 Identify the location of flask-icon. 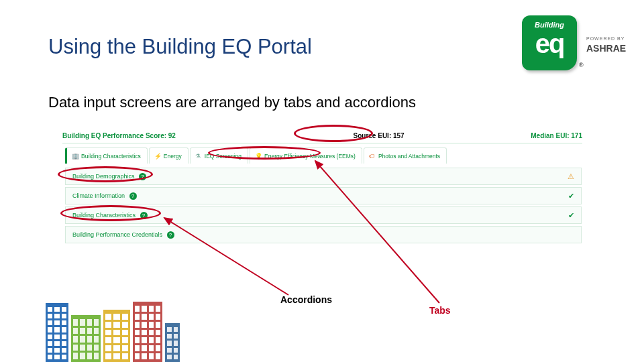
(199, 156).